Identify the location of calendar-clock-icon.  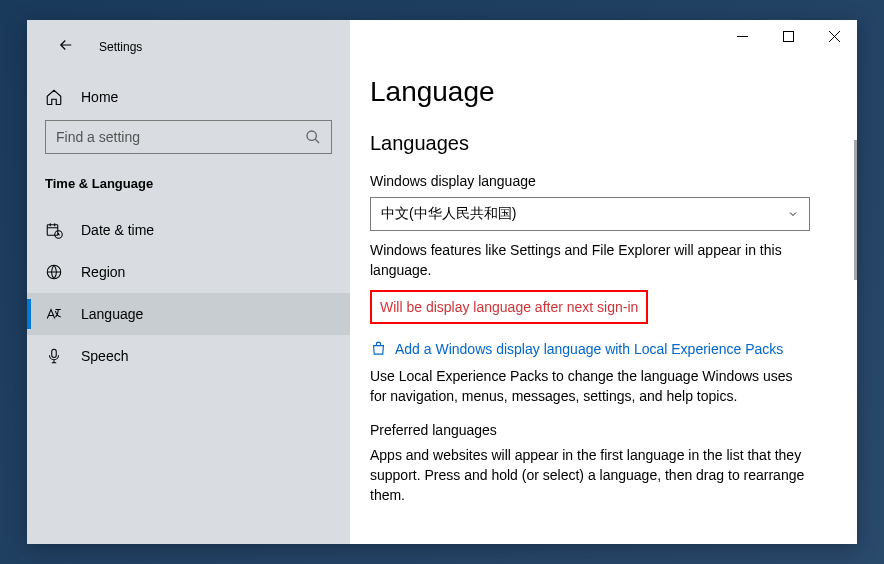
(54, 230).